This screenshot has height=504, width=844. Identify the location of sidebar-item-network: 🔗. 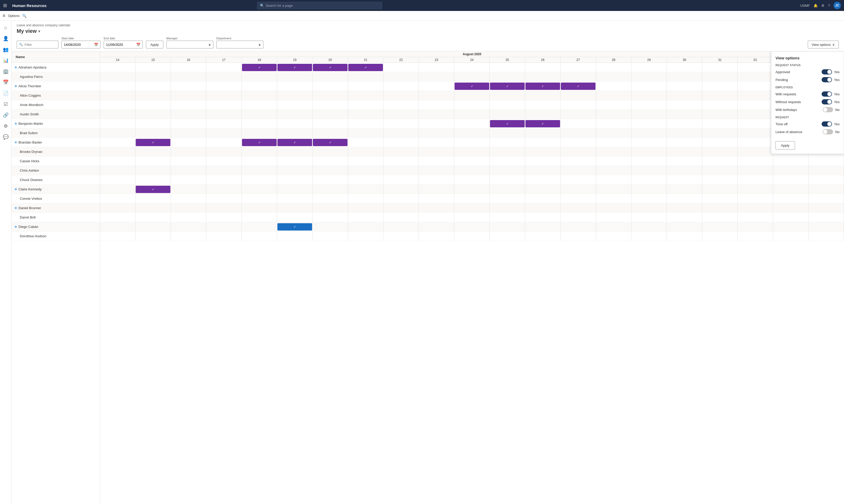
(6, 115).